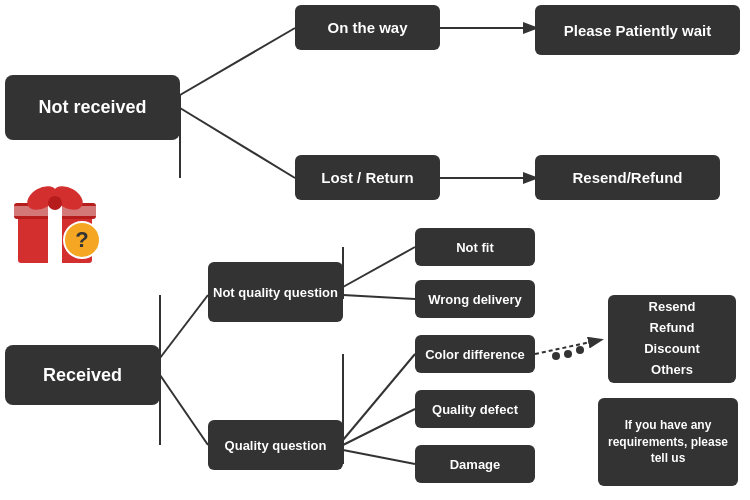  I want to click on color-difference-node: Color difference, so click(475, 354).